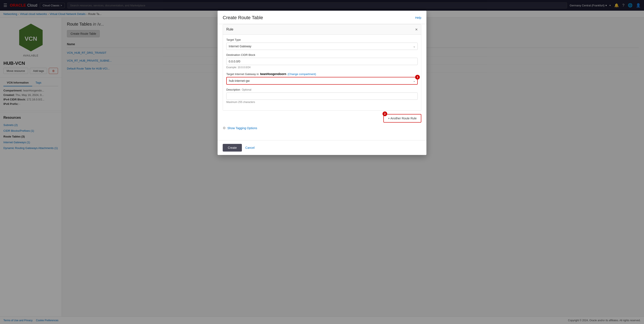 This screenshot has width=644, height=324. What do you see at coordinates (242, 128) in the screenshot?
I see `show-tagging-link: Show Tagging Options` at bounding box center [242, 128].